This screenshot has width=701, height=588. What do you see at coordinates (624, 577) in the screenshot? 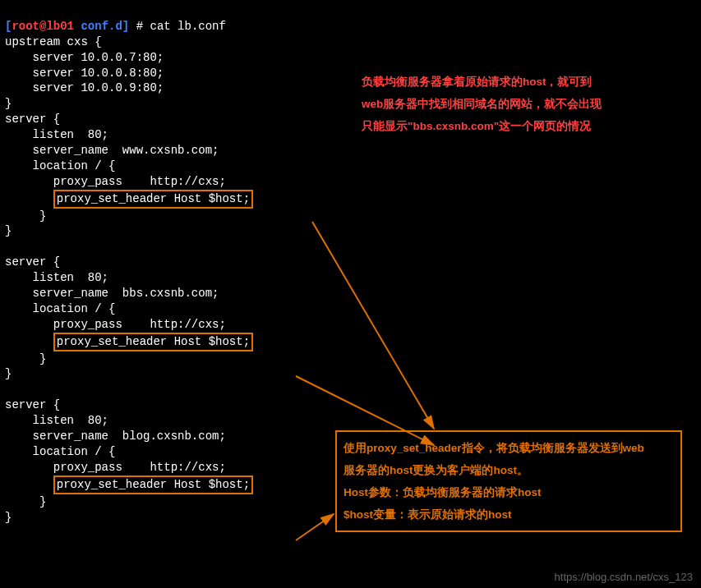
I see `watermark: https://blog.csdn.net/cxs_123` at bounding box center [624, 577].